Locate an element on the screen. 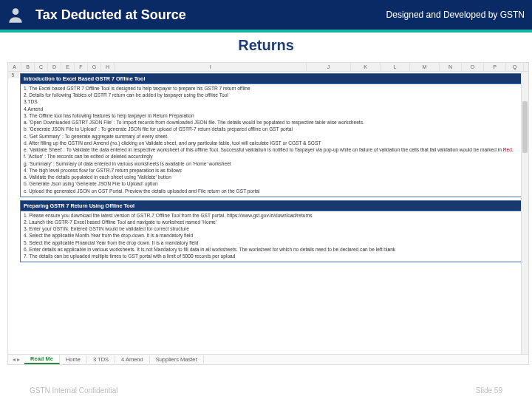 The height and width of the screenshot is (399, 532). panel-line: 2. Details for following Tables of GSTR … is located at coordinates (273, 95).